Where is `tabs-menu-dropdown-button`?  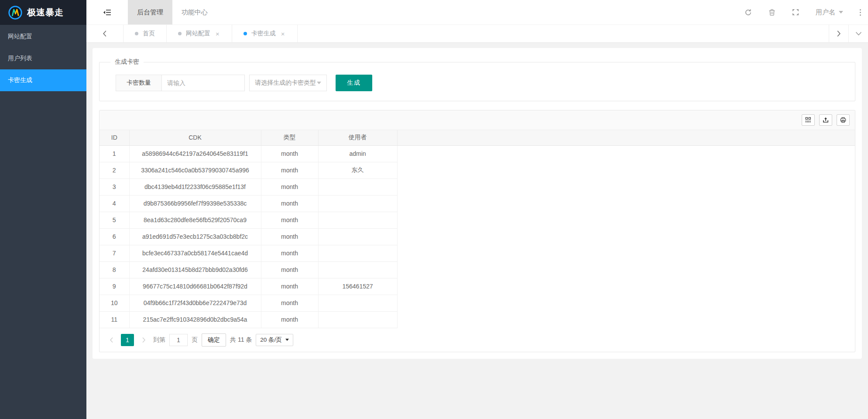 tabs-menu-dropdown-button is located at coordinates (858, 34).